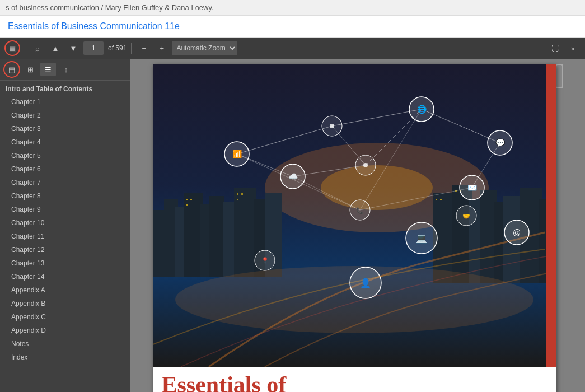 This screenshot has height=392, width=585. What do you see at coordinates (354, 380) in the screenshot?
I see `cover-title-bar: Essentials of` at bounding box center [354, 380].